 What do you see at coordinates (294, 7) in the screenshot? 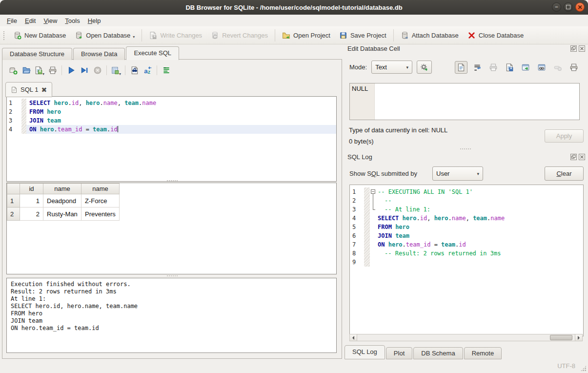
I see `titlebar: DB Browser for SQLite - /home/user/code/…` at bounding box center [294, 7].